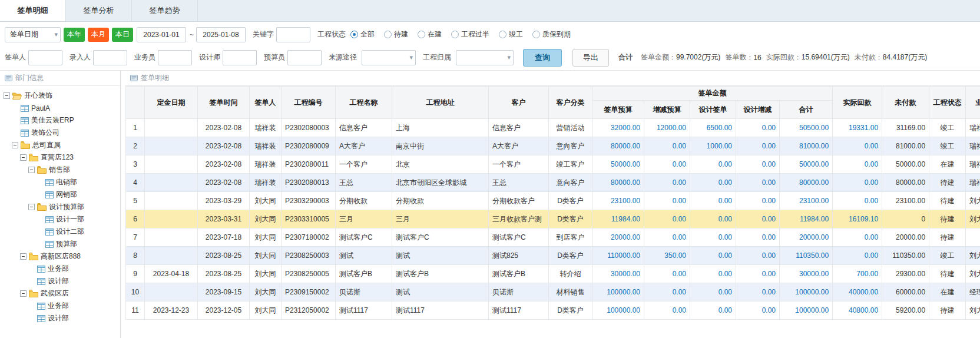 This screenshot has height=338, width=980. What do you see at coordinates (309, 311) in the screenshot?
I see `cell: P2312050002` at bounding box center [309, 311].